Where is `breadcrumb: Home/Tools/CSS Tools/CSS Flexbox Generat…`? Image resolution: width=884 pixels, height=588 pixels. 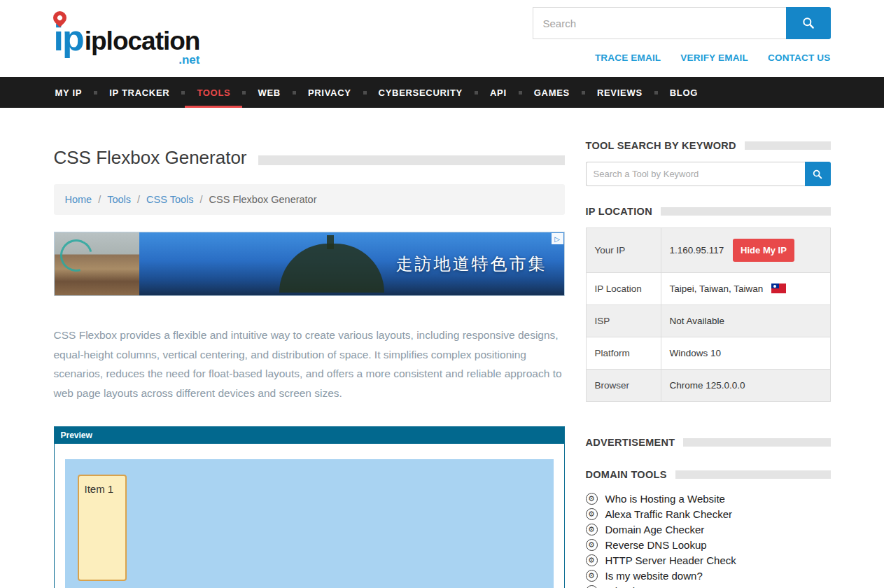
breadcrumb: Home/Tools/CSS Tools/CSS Flexbox Generat… is located at coordinates (309, 200).